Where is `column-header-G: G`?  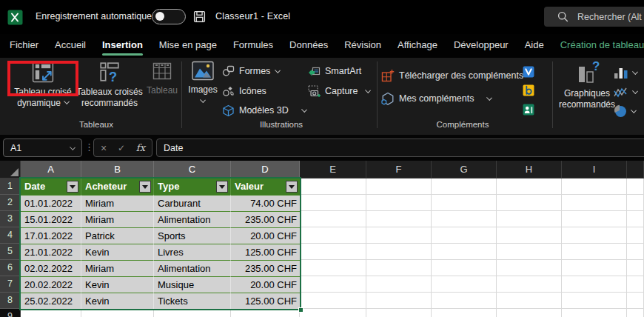
column-header-G: G is located at coordinates (464, 170).